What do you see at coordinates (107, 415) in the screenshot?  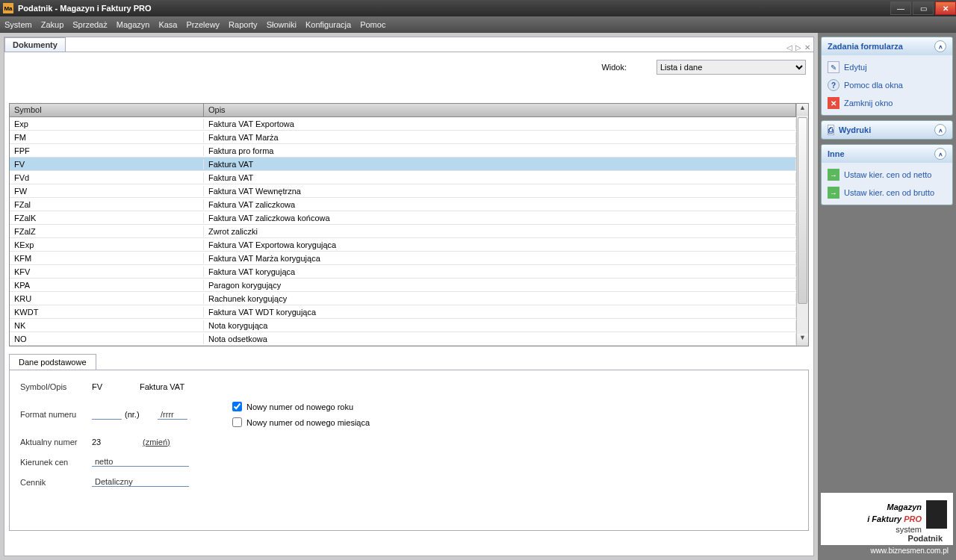 I see `format-prefix-field` at bounding box center [107, 415].